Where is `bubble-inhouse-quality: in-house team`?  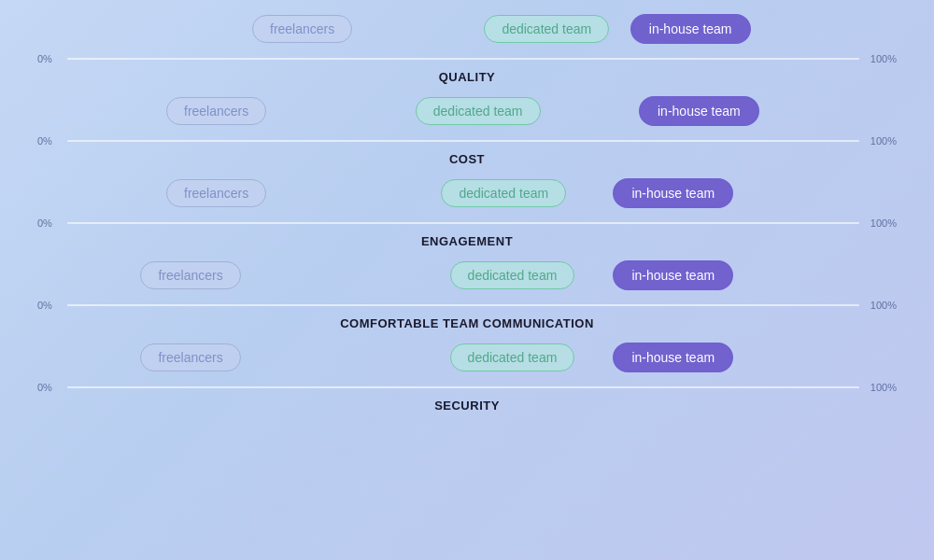
bubble-inhouse-quality: in-house team is located at coordinates (691, 29).